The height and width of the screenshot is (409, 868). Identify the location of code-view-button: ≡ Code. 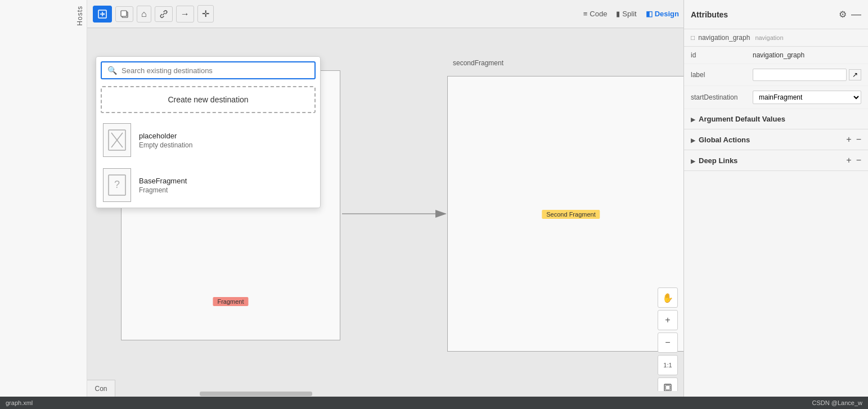
(595, 14).